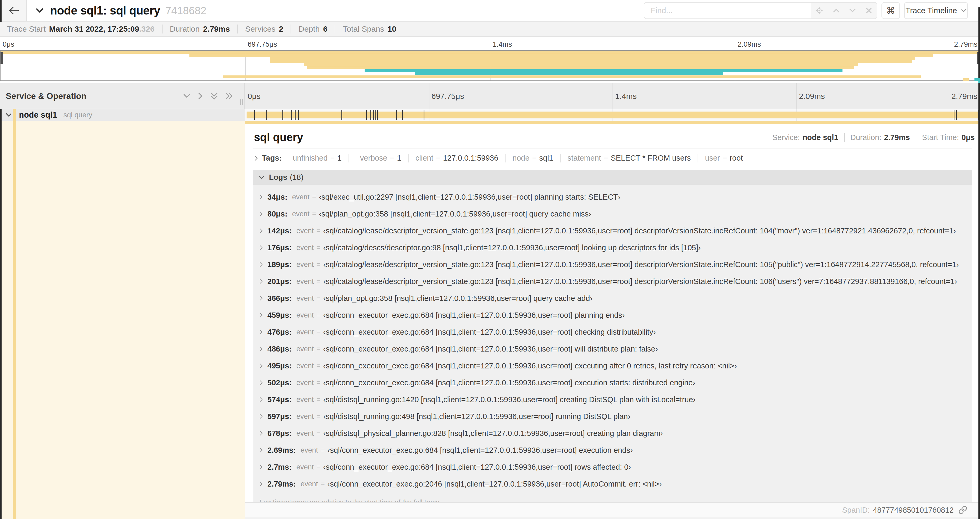 This screenshot has width=980, height=519. I want to click on log-entry-row: 366μs: event = ‹sql/plan_opt.go:358 [nsq…, so click(612, 298).